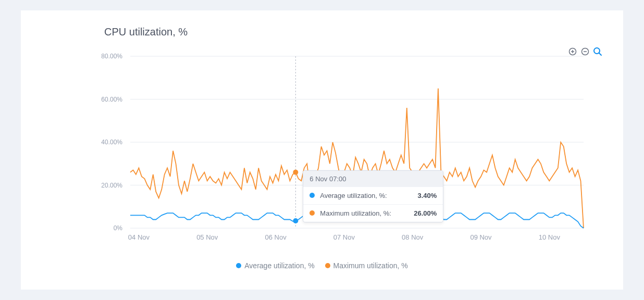 The image size is (644, 300). I want to click on svg-text: 05 Nov, so click(207, 238).